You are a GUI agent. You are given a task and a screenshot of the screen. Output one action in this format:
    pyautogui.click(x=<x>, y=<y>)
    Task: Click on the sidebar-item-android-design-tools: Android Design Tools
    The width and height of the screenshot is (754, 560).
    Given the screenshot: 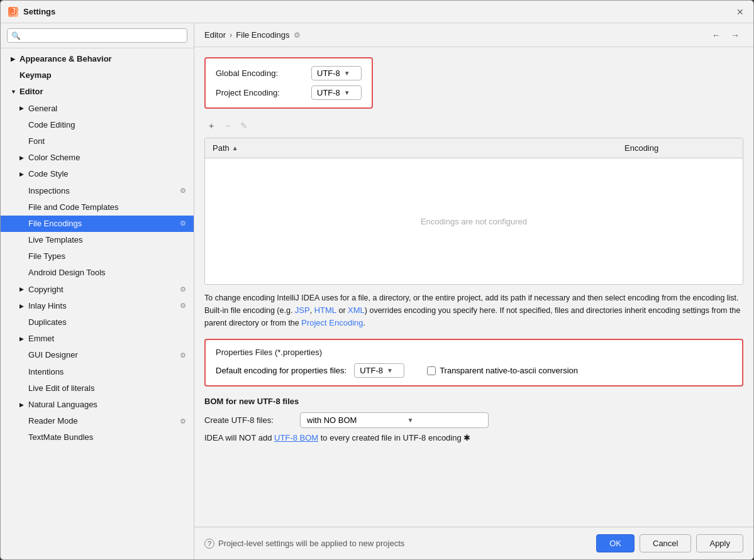 What is the action you would take?
    pyautogui.click(x=97, y=273)
    